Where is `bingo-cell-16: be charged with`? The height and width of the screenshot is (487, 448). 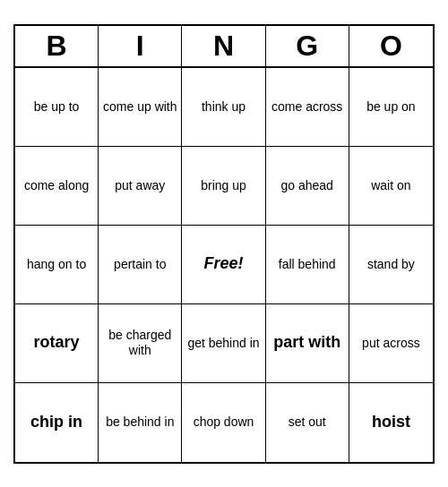
bingo-cell-16: be charged with is located at coordinates (140, 344).